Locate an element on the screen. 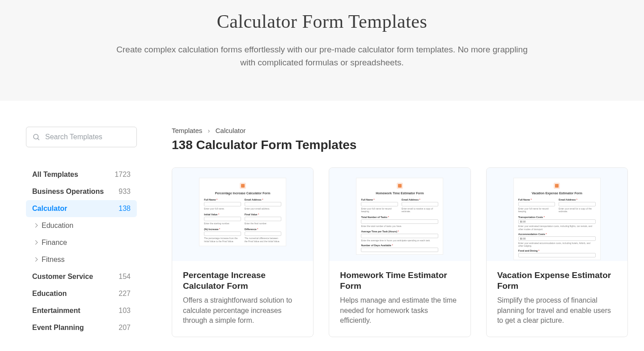 This screenshot has height=351, width=644. sidebar-subitem-label: Finance is located at coordinates (55, 243).